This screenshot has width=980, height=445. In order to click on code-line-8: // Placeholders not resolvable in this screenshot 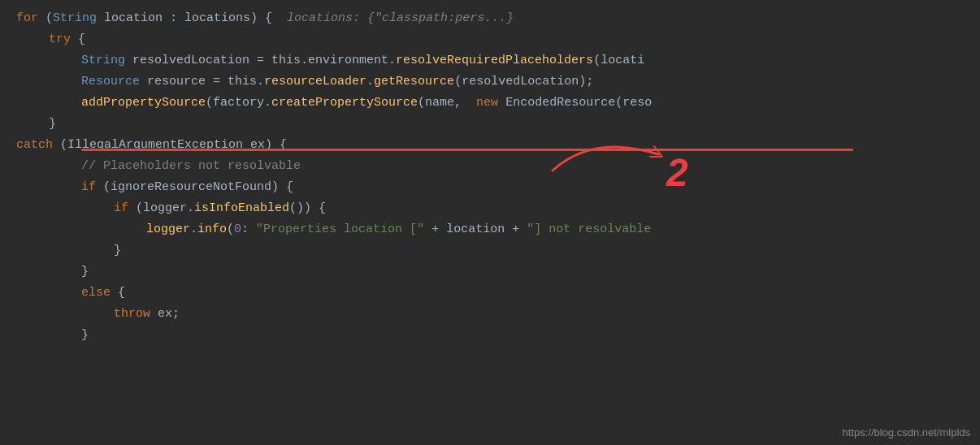, I will do `click(490, 166)`.